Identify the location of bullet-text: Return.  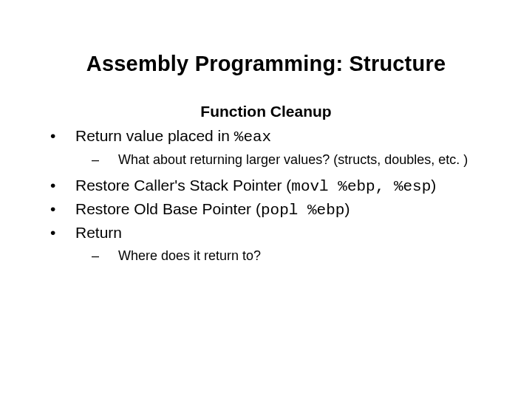
(282, 233).